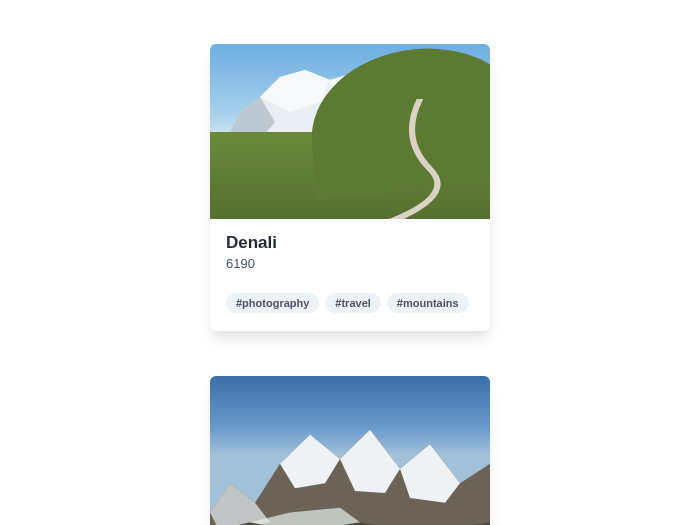  What do you see at coordinates (272, 303) in the screenshot?
I see `tag-photography: #photography` at bounding box center [272, 303].